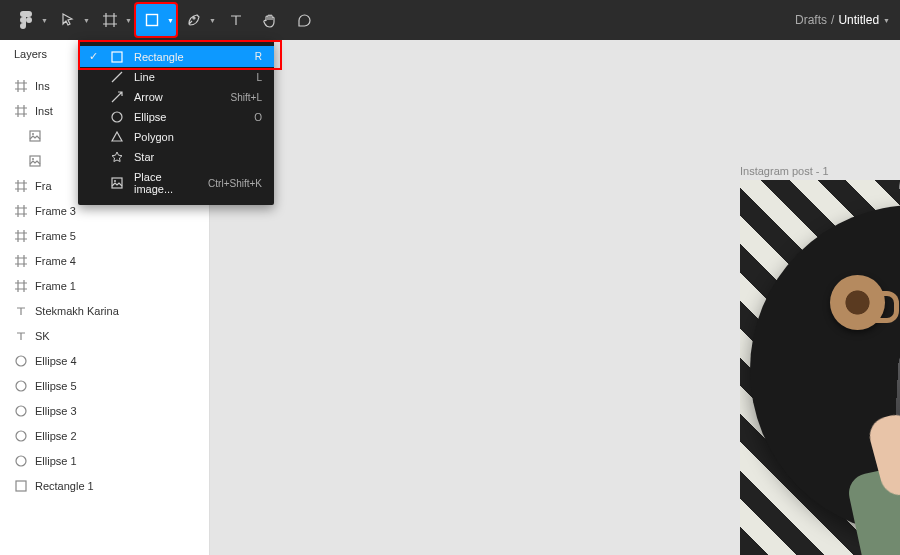 Image resolution: width=900 pixels, height=555 pixels. I want to click on frame-label: Instagram post - 1, so click(784, 171).